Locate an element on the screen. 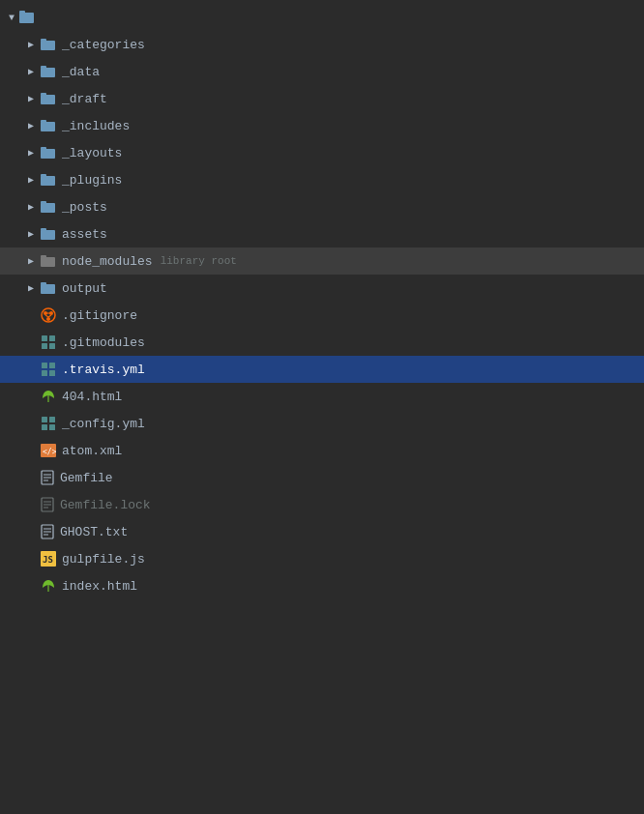  item-name-ghost: GHOST.txt is located at coordinates (94, 532).